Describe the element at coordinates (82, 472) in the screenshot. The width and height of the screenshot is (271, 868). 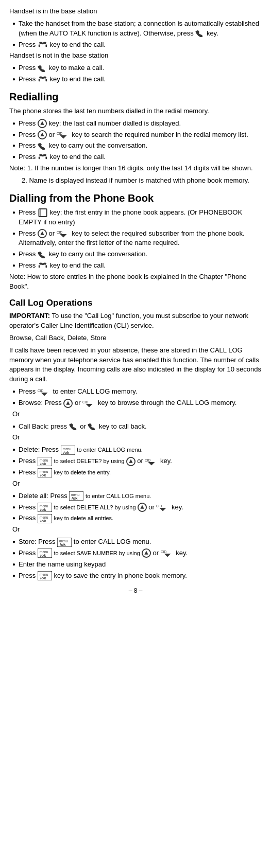
I see `text: key to delete the entry.` at that location.